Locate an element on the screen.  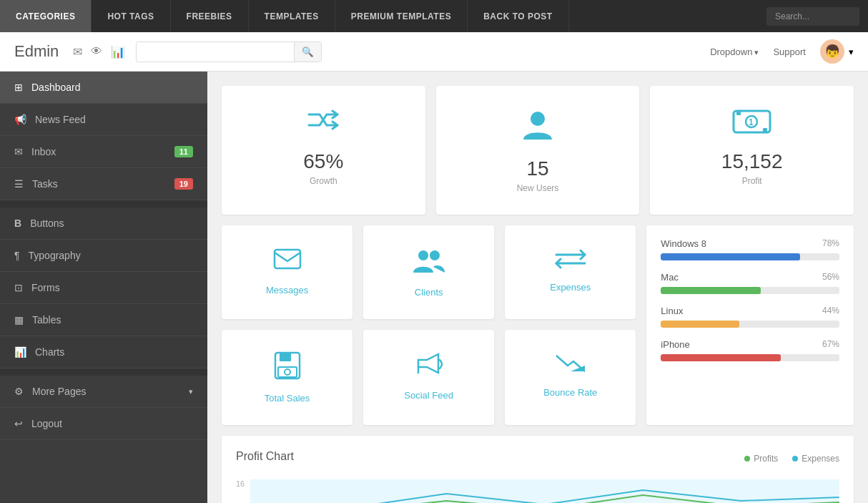
bar-chart-icon: 📊 is located at coordinates (118, 52).